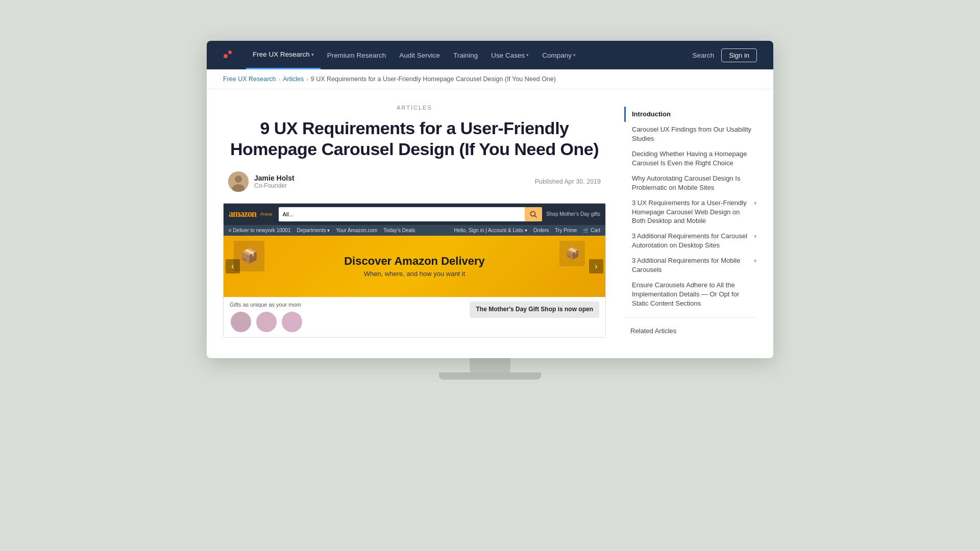 The image size is (980, 551). I want to click on author-role: Co-Founder, so click(275, 186).